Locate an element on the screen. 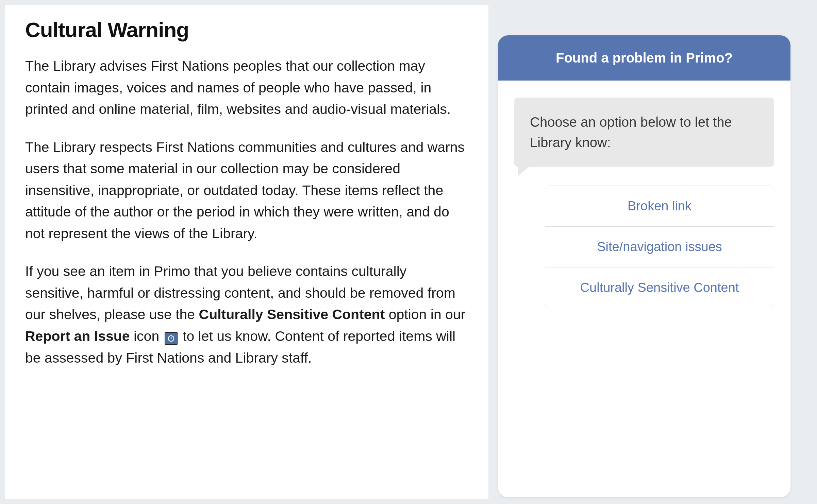  cultural-warning-paragraph-1: The Library advises First Nations people… is located at coordinates (247, 88).